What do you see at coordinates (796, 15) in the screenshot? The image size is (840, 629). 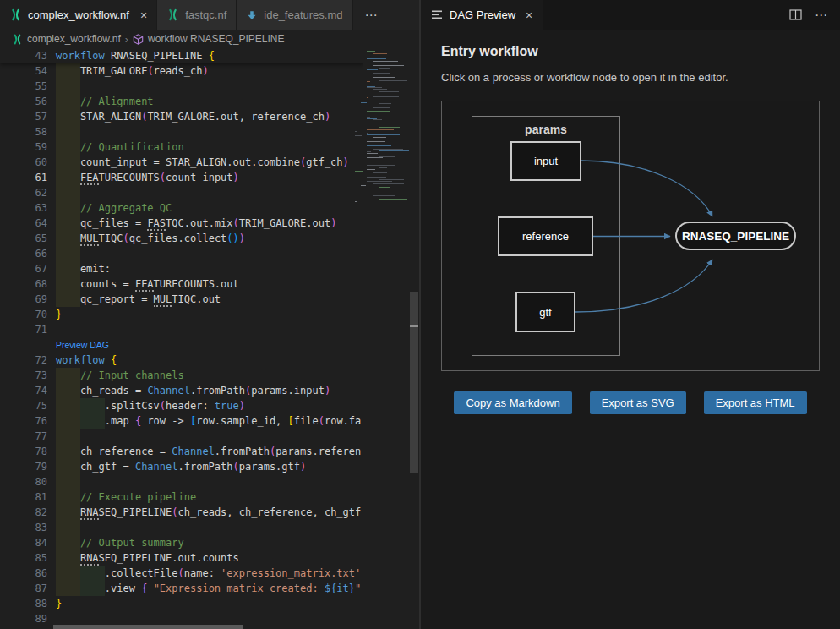 I see `split-editor-icon` at bounding box center [796, 15].